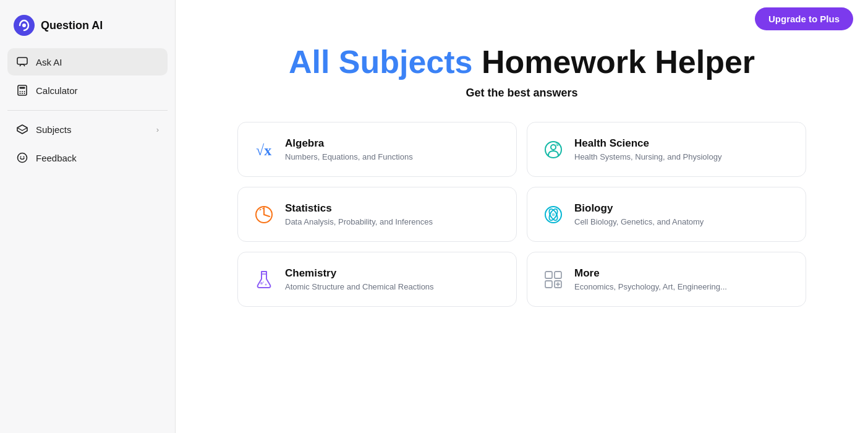  What do you see at coordinates (666, 150) in the screenshot?
I see `subject-card-health-science: + Health Science Health Systems, Nursing…` at bounding box center [666, 150].